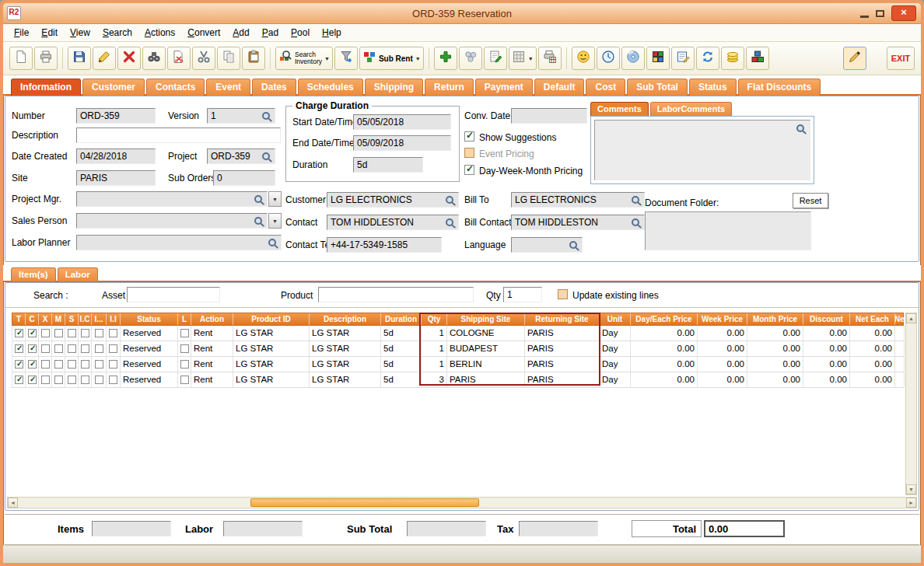  I want to click on column-header: Shipping Site, so click(486, 319).